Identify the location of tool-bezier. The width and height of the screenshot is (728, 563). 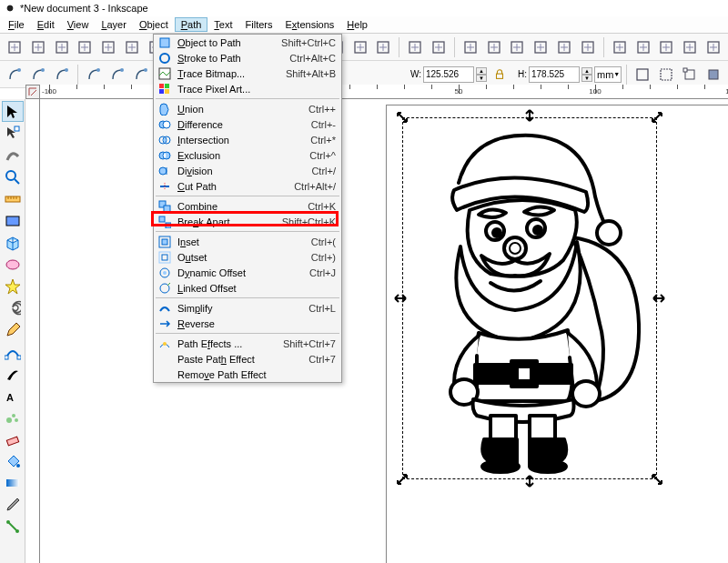
(13, 351).